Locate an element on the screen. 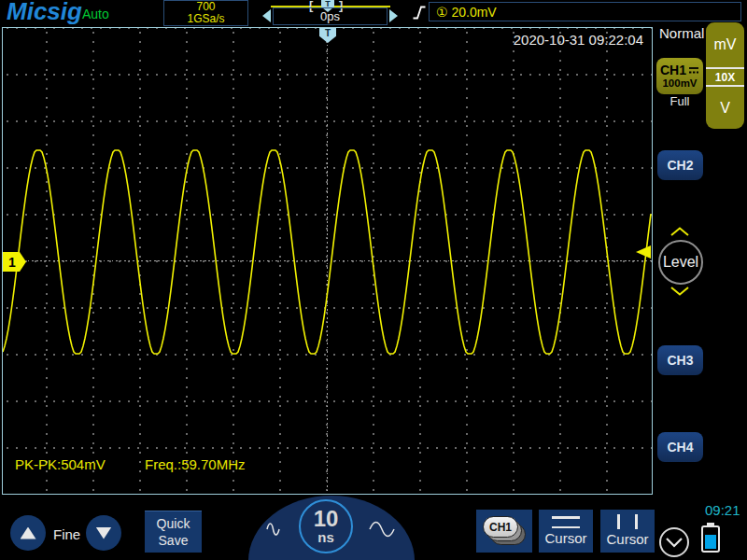 This screenshot has width=747, height=560. right-sidebar: Normal mV 10X V CH1 100mV Full CH2 Level is located at coordinates (700, 259).